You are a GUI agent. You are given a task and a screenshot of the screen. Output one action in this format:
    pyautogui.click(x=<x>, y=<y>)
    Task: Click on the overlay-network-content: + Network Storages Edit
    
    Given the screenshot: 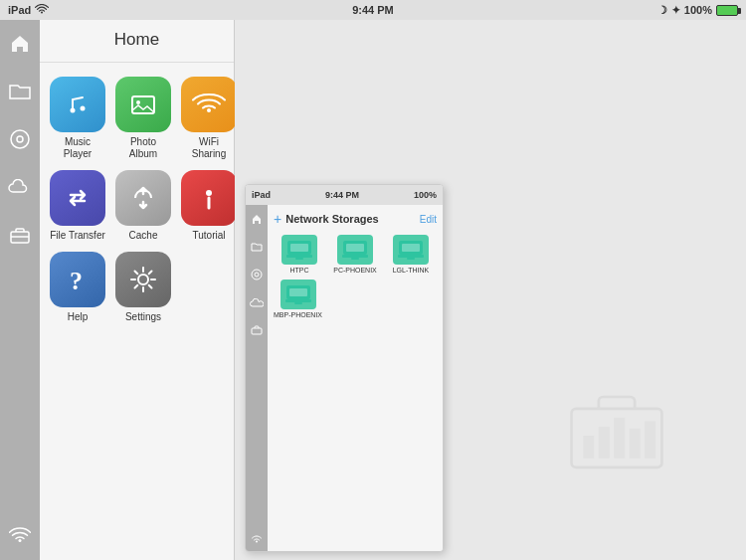 What is the action you would take?
    pyautogui.click(x=355, y=378)
    